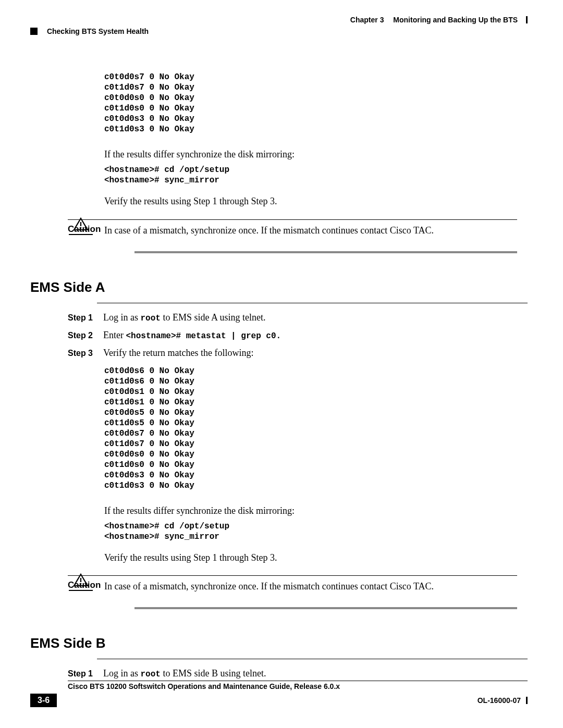 The width and height of the screenshot is (563, 728). Describe the element at coordinates (85, 318) in the screenshot. I see `step-a1-label: Step 1` at that location.